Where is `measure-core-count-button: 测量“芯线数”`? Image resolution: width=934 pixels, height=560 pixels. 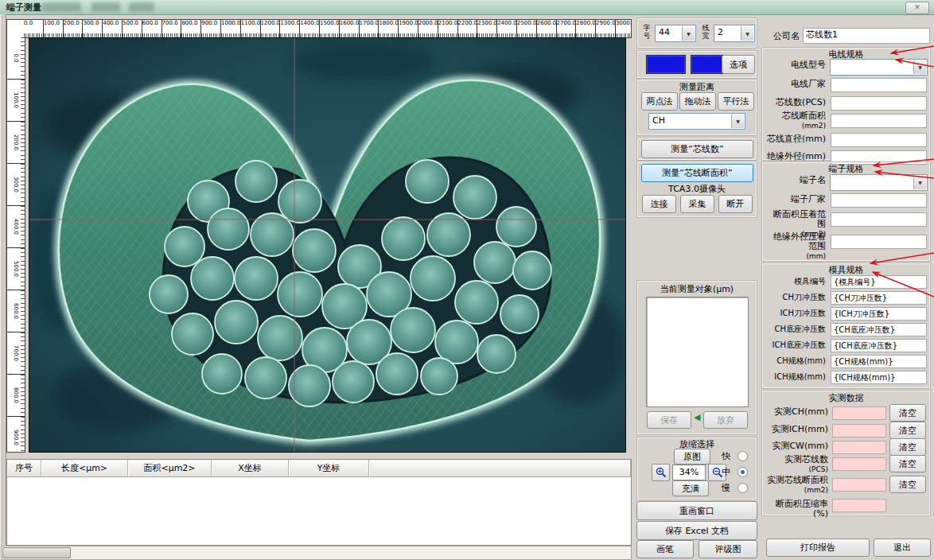
measure-core-count-button: 测量“芯线数” is located at coordinates (697, 150).